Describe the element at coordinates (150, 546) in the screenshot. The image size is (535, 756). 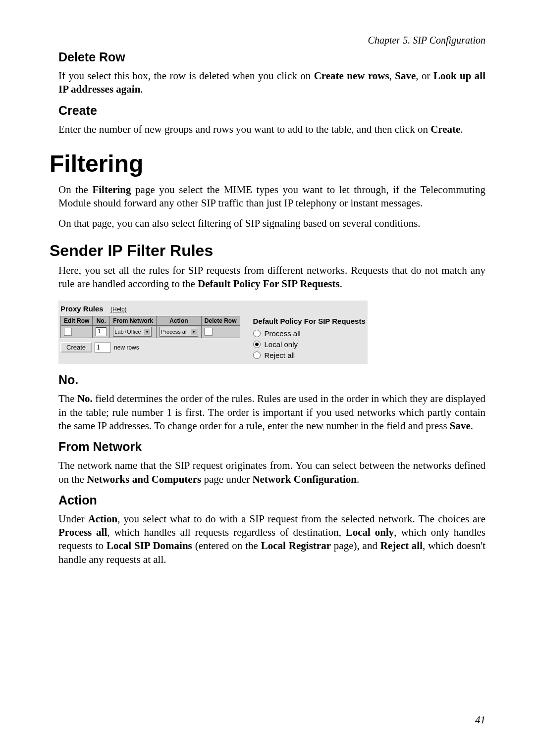
I see `bold-local-sip-domains: Local SIP Domains` at that location.